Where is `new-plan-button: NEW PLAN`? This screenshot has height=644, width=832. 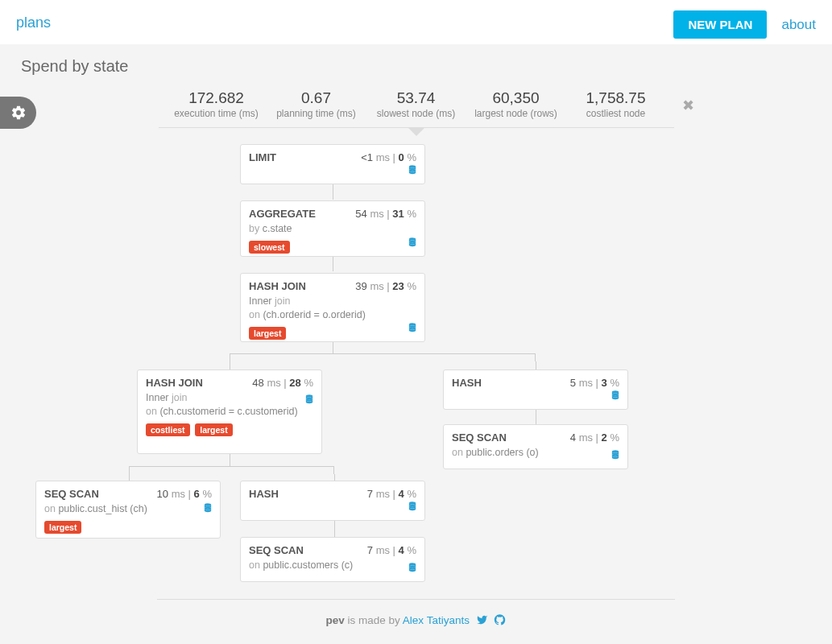 new-plan-button: NEW PLAN is located at coordinates (720, 24).